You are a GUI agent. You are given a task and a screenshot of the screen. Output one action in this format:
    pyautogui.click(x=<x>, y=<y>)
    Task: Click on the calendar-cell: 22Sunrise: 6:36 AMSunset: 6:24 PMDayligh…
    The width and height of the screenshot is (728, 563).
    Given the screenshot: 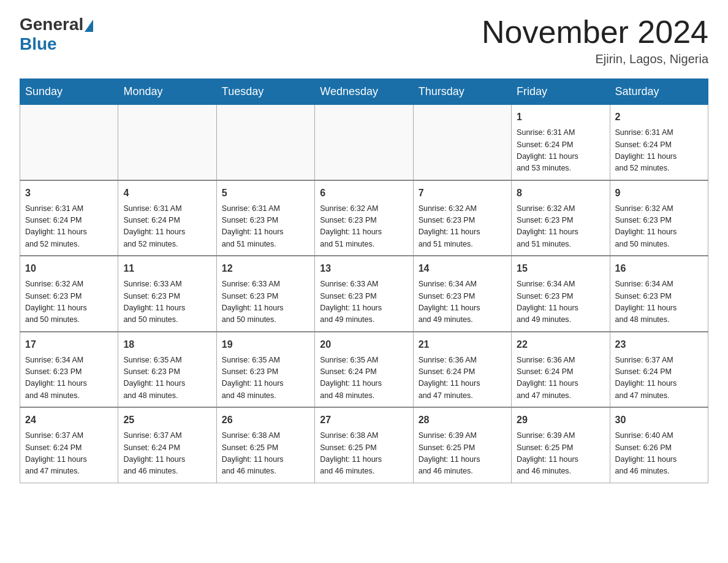 What is the action you would take?
    pyautogui.click(x=561, y=370)
    